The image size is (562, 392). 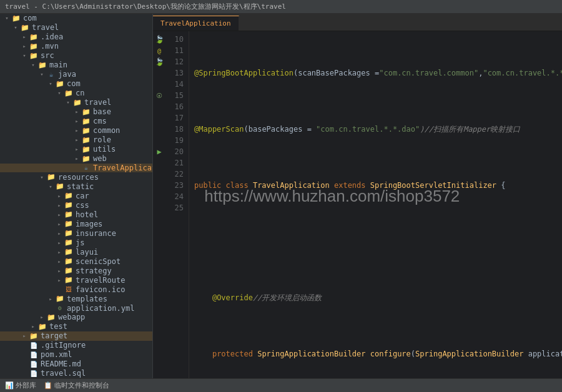 What do you see at coordinates (76, 37) in the screenshot?
I see `tree-item-idea: 📁 .idea` at bounding box center [76, 37].